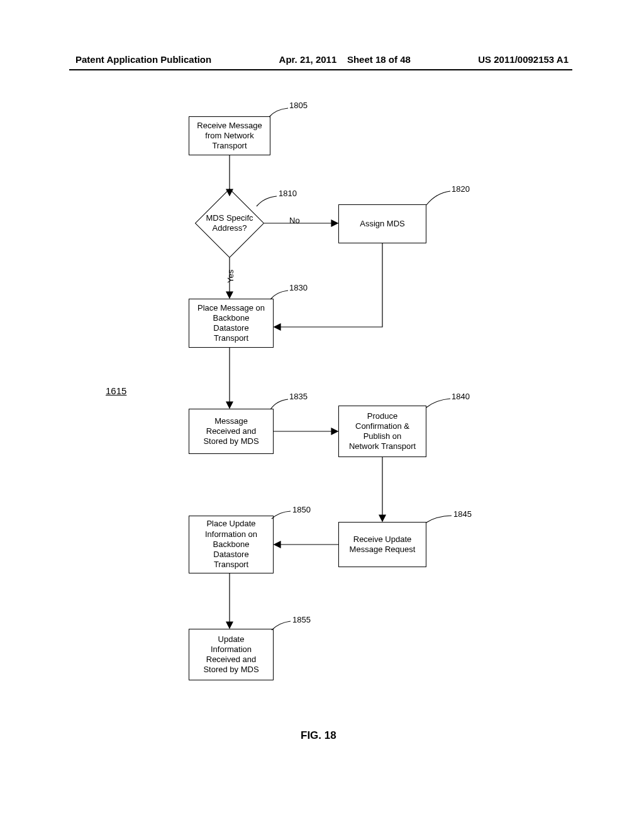  I want to click on publication-number: US 2011/0092153 A1, so click(523, 59).